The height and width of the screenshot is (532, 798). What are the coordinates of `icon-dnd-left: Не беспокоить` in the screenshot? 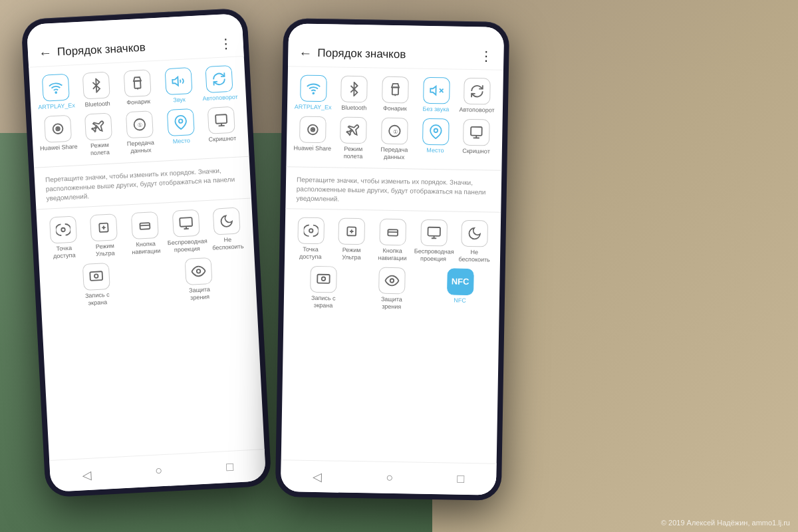 It's located at (227, 230).